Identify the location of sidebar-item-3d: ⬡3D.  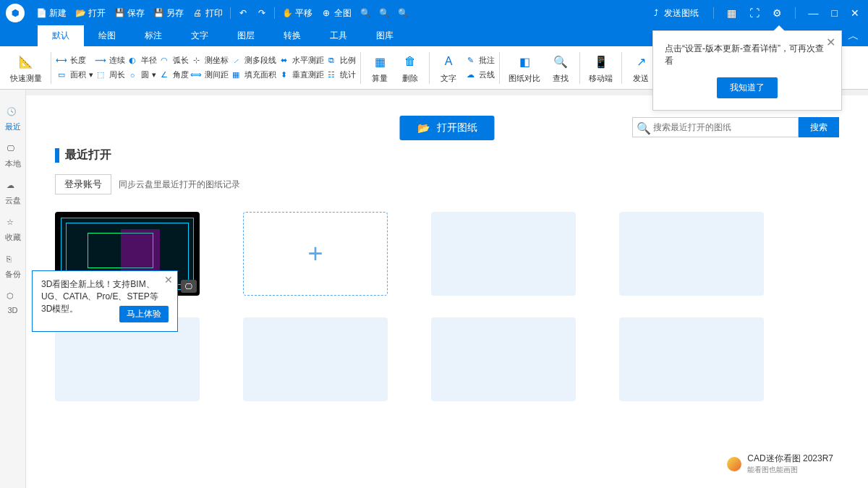
(13, 303).